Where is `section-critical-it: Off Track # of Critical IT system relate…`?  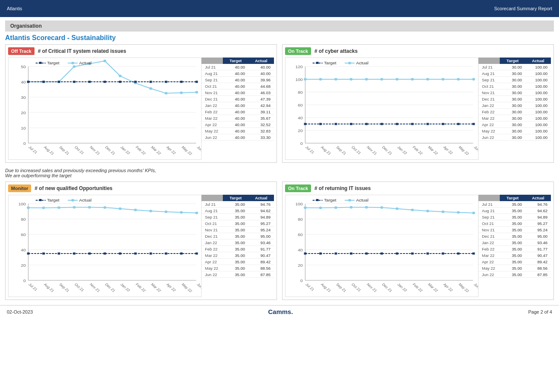
section-critical-it: Off Track # of Critical IT system relate… is located at coordinates (141, 104).